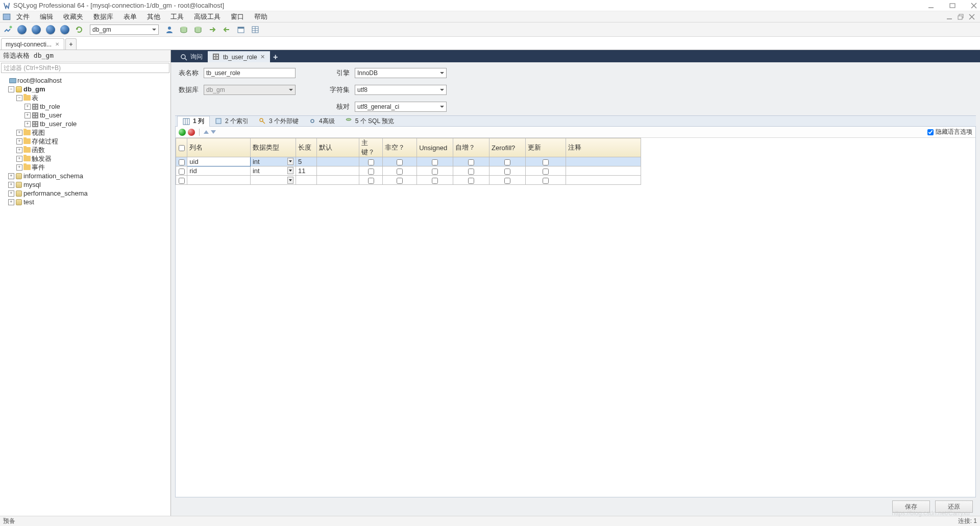 Image resolution: width=980 pixels, height=526 pixels. What do you see at coordinates (255, 30) in the screenshot?
I see `toolbar-grid-icon` at bounding box center [255, 30].